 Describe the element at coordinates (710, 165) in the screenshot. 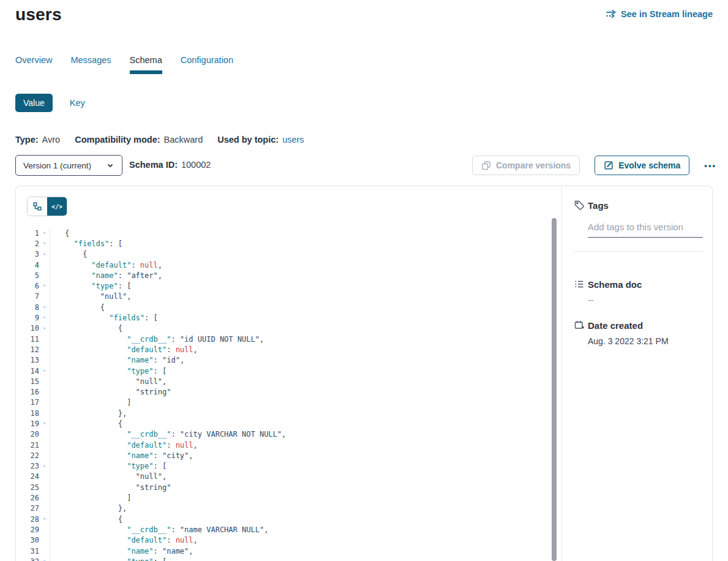

I see `more-options-button: •••` at that location.